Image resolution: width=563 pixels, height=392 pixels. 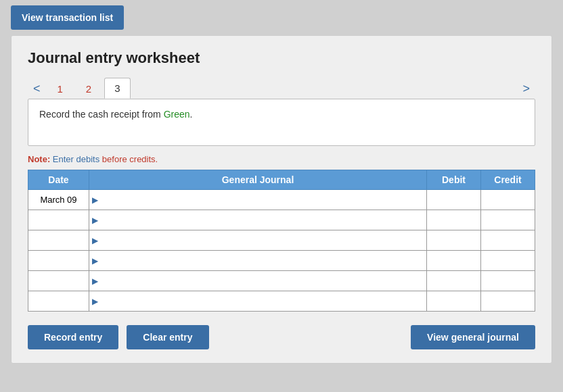 I want to click on cell-arrow-6: ▶, so click(x=95, y=301).